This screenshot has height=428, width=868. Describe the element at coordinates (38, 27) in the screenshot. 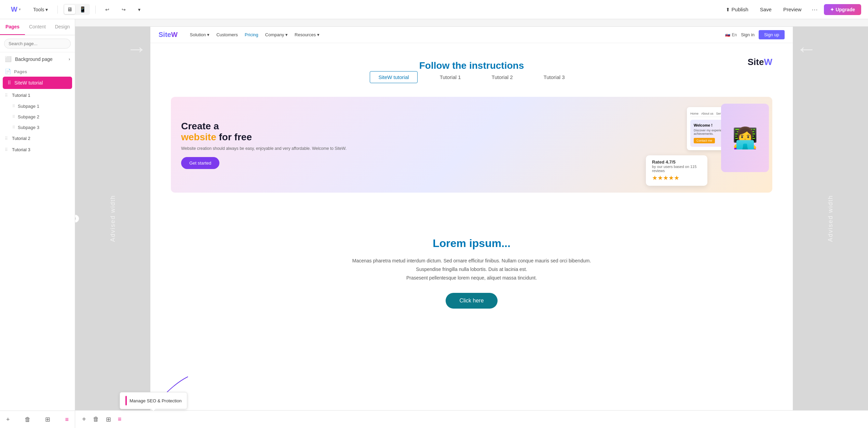

I see `sidebar-tabs: Pages Content Design` at that location.